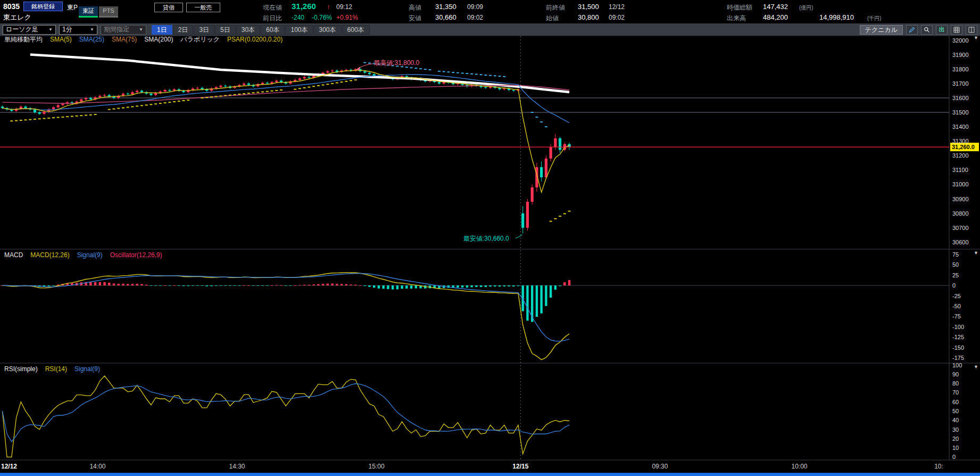  I want to click on chart-type-value: ローソク足, so click(22, 30).